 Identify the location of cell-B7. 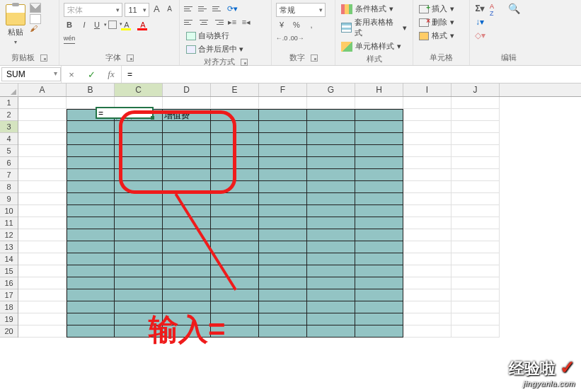
(91, 175).